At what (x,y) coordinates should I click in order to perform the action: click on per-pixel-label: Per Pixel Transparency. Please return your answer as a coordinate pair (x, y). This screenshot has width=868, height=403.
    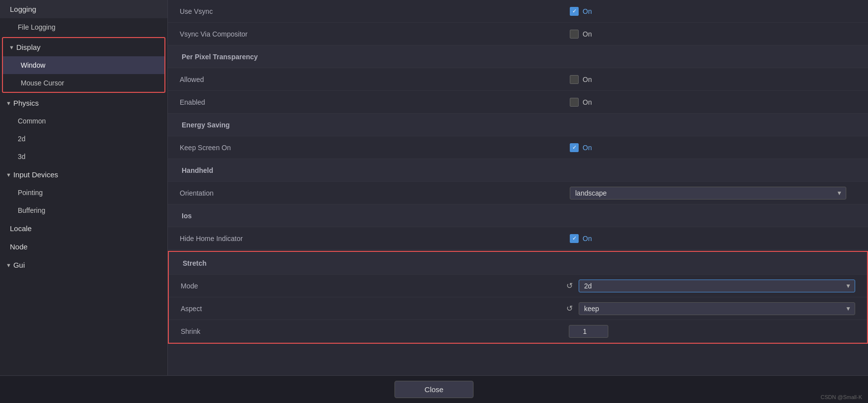
    Looking at the image, I should click on (519, 57).